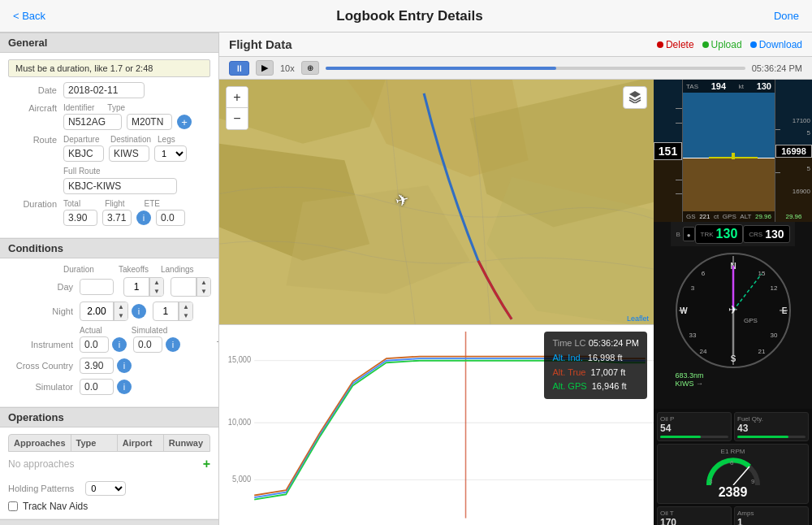 This screenshot has height=525, width=812. I want to click on alt-gps-label: Alt. GPS, so click(569, 386).